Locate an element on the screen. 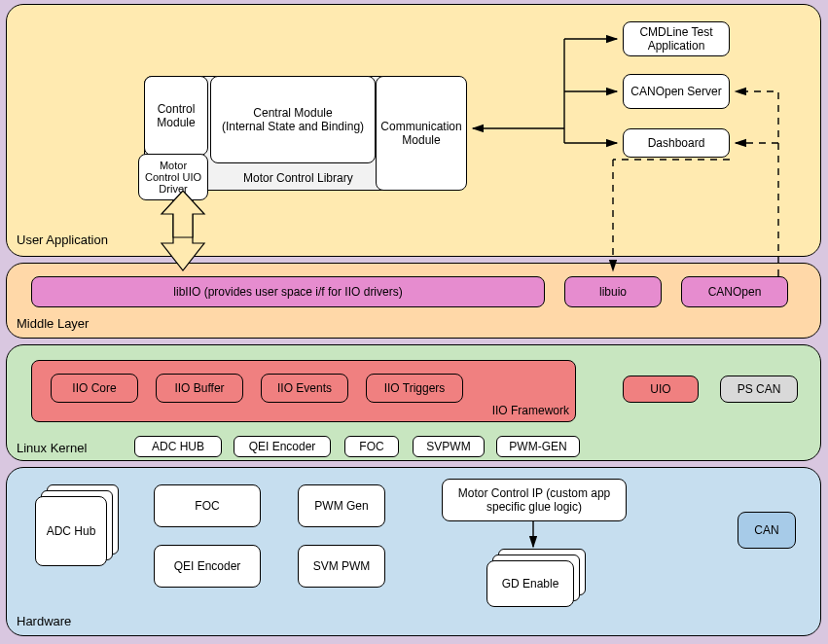  kernel-foc-label: FOC is located at coordinates (372, 447).